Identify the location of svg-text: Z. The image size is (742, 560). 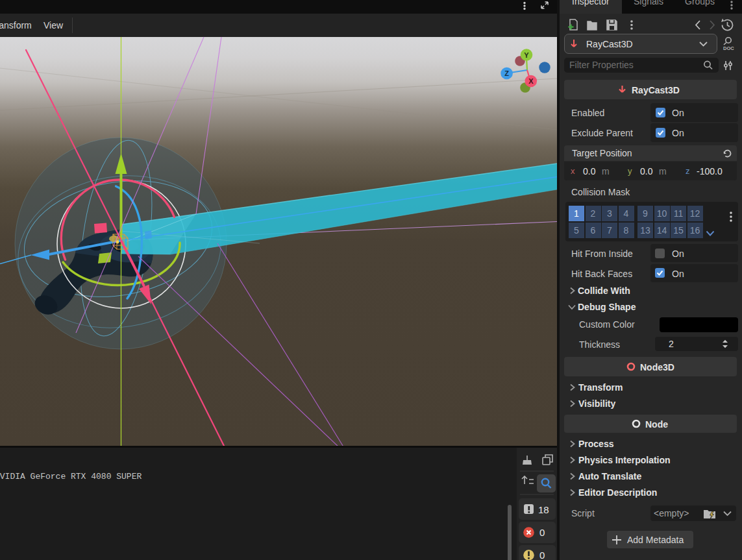
(506, 73).